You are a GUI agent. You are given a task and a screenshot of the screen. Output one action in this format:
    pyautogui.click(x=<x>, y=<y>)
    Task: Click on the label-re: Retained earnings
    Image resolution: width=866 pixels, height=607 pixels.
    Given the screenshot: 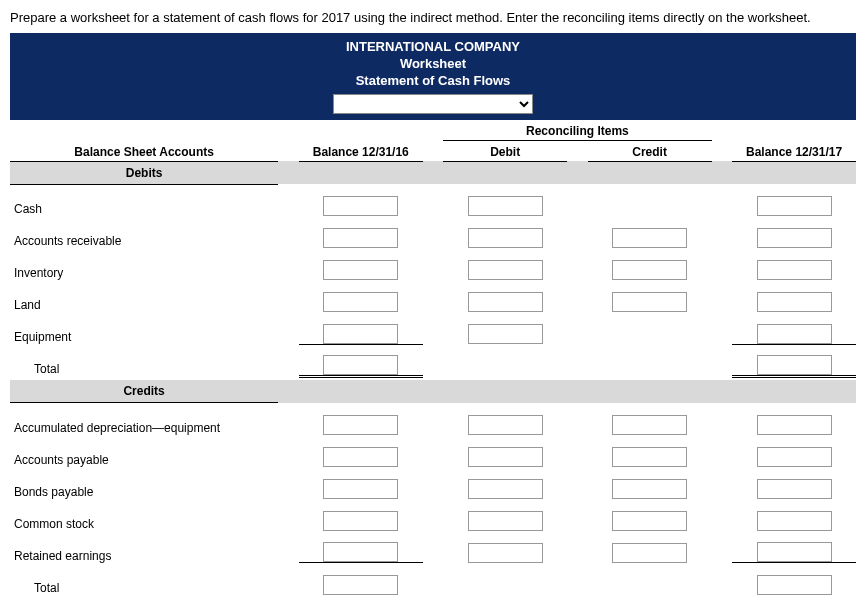 What is the action you would take?
    pyautogui.click(x=144, y=547)
    